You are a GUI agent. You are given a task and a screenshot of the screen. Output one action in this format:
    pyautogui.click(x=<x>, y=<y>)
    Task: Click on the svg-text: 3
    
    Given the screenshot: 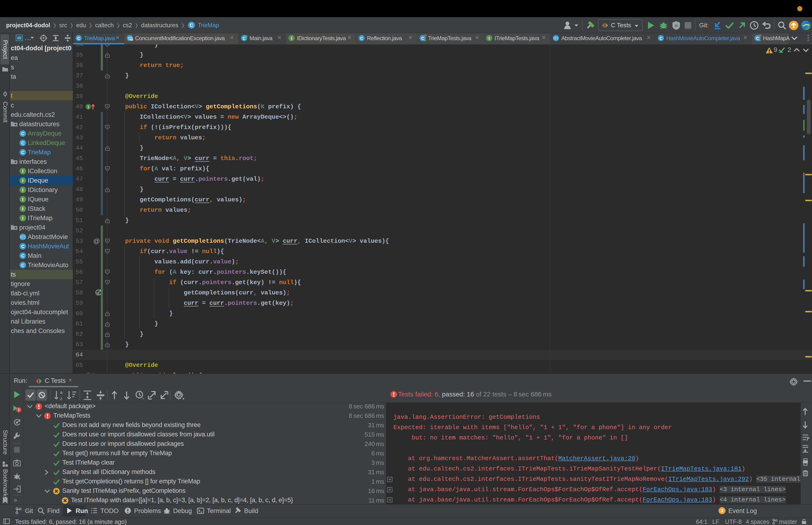 What is the action you would take?
    pyautogui.click(x=722, y=511)
    